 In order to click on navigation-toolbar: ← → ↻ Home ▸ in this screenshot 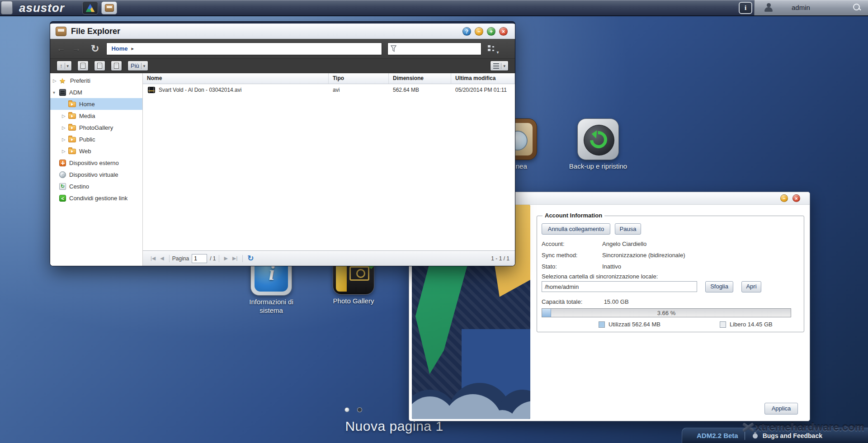, I will do `click(283, 49)`.